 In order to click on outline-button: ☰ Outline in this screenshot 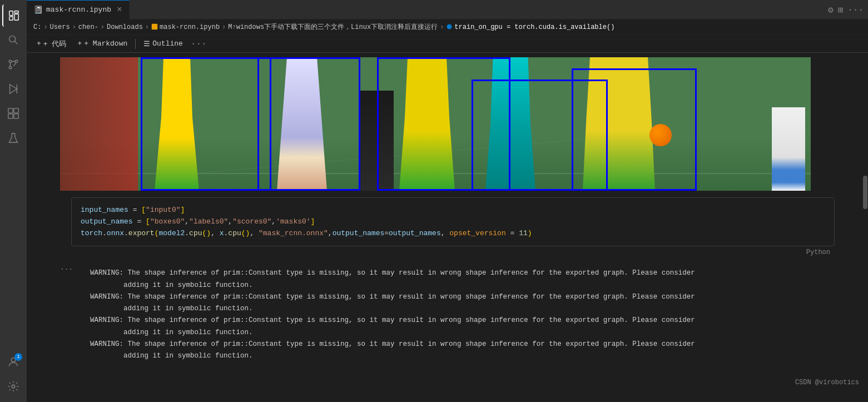, I will do `click(163, 44)`.